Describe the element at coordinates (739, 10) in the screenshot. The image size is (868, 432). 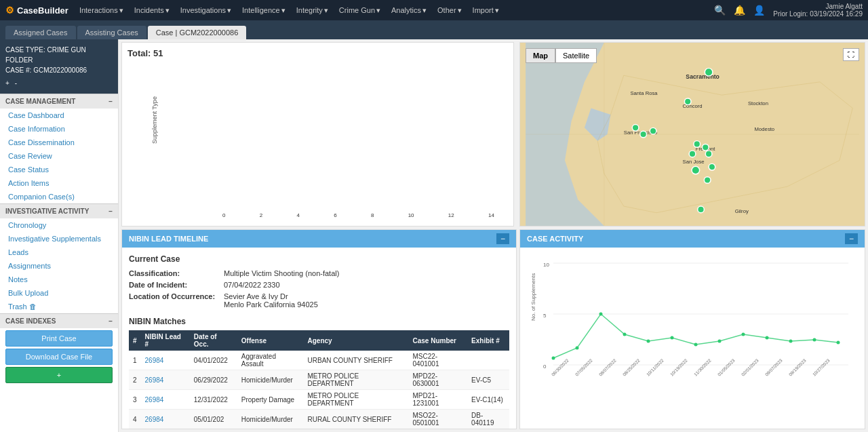
I see `bell-icon: 🔔` at that location.